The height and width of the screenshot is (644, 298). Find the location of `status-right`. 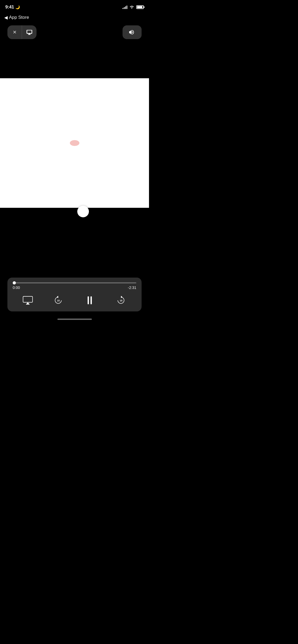

status-right is located at coordinates (133, 7).